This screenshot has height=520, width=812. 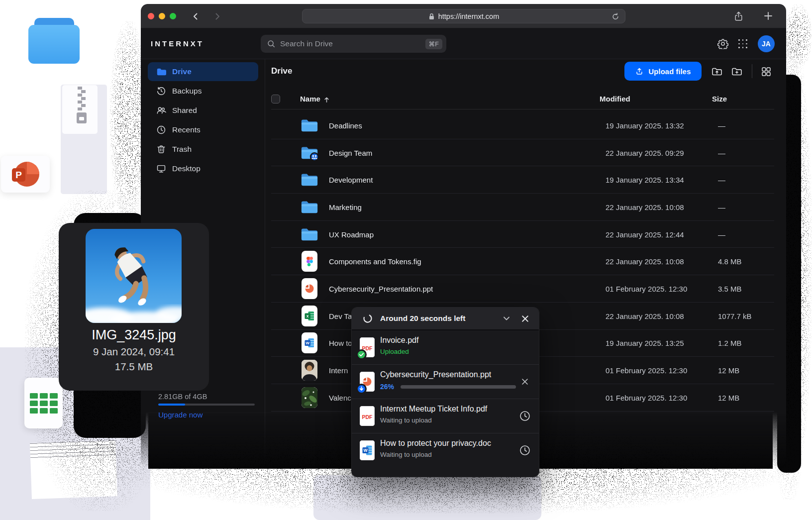 What do you see at coordinates (522, 180) in the screenshot?
I see `table-row: Development 19 January 2025. 13:34 —` at bounding box center [522, 180].